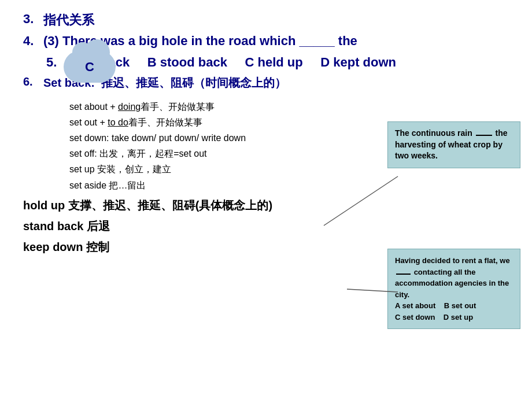 This screenshot has height=399, width=532. What do you see at coordinates (276, 42) in the screenshot?
I see `item4-text: (3) There was a big hole in the road whi…` at bounding box center [276, 42].